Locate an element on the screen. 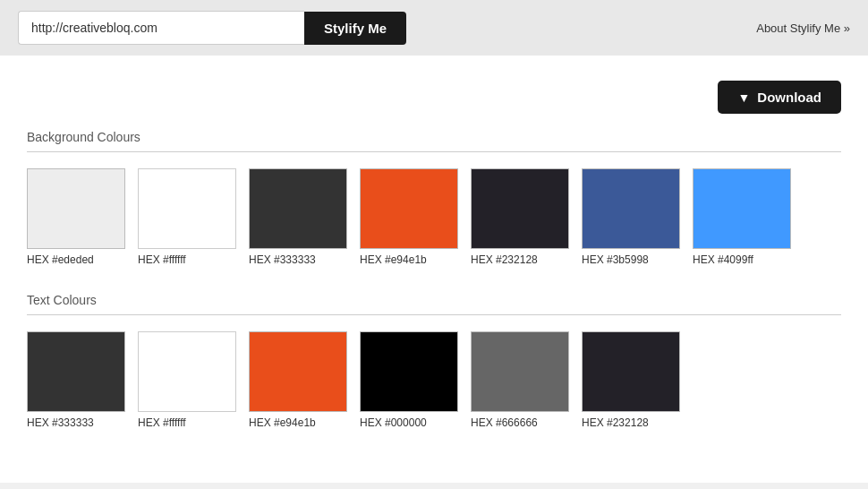  background-section-title: Background Colours is located at coordinates (434, 137).